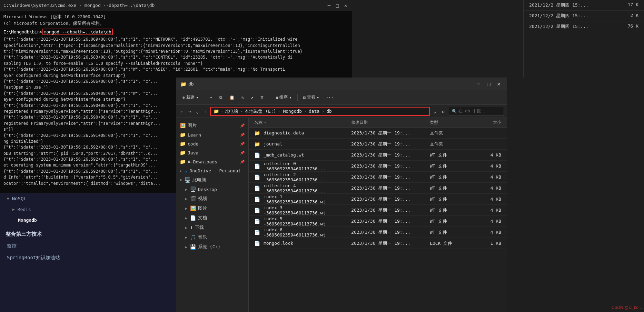  Describe the element at coordinates (212, 153) in the screenshot. I see `nav-java: 📁 Java 📌` at that location.